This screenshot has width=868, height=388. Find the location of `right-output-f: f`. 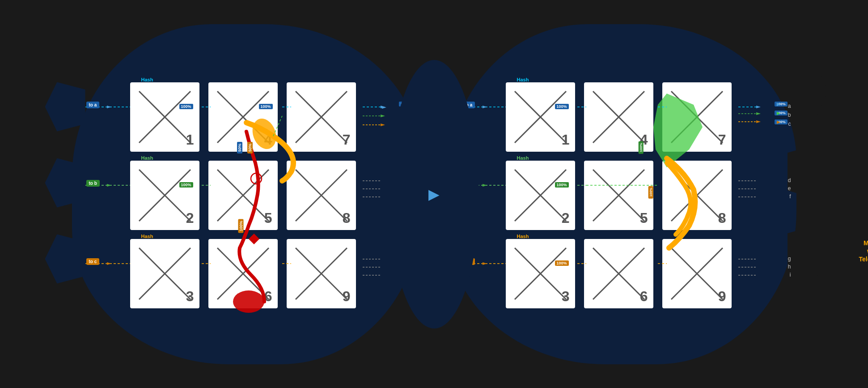

right-output-f: f is located at coordinates (790, 196).